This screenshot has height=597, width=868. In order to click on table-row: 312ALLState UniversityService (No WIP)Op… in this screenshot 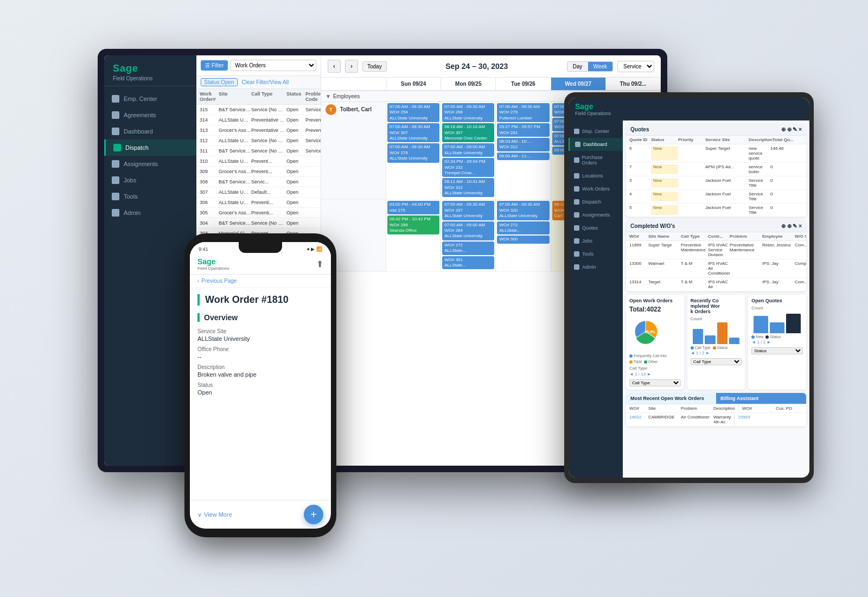, I will do `click(258, 141)`.